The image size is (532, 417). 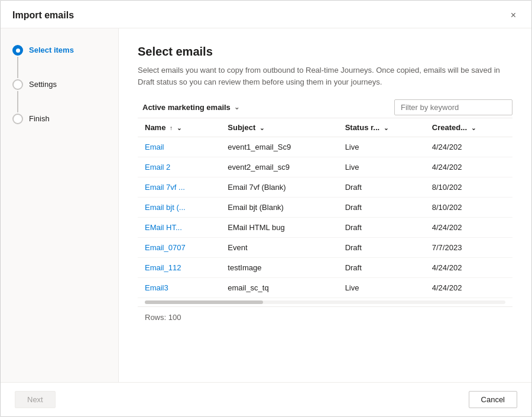 I want to click on col-header-created: Created... ⌄, so click(x=469, y=128).